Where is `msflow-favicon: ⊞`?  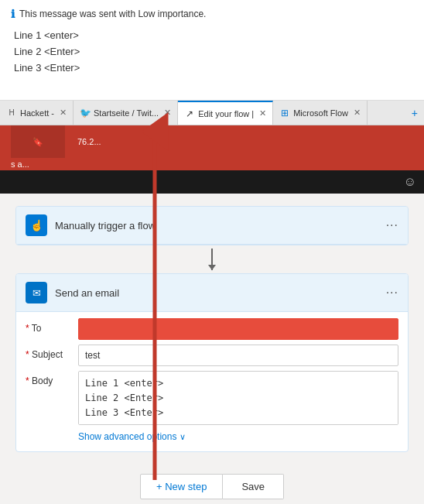
msflow-favicon: ⊞ is located at coordinates (285, 113).